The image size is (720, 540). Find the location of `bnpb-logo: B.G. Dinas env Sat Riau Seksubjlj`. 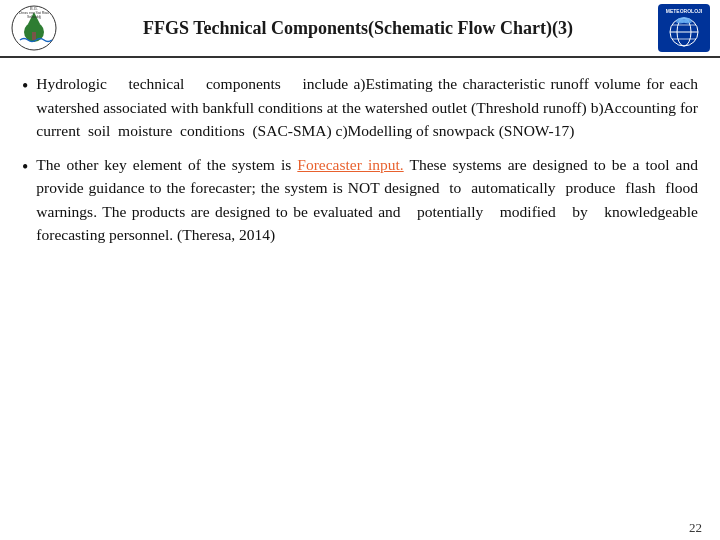

bnpb-logo: B.G. Dinas env Sat Riau Seksubjlj is located at coordinates (34, 28).